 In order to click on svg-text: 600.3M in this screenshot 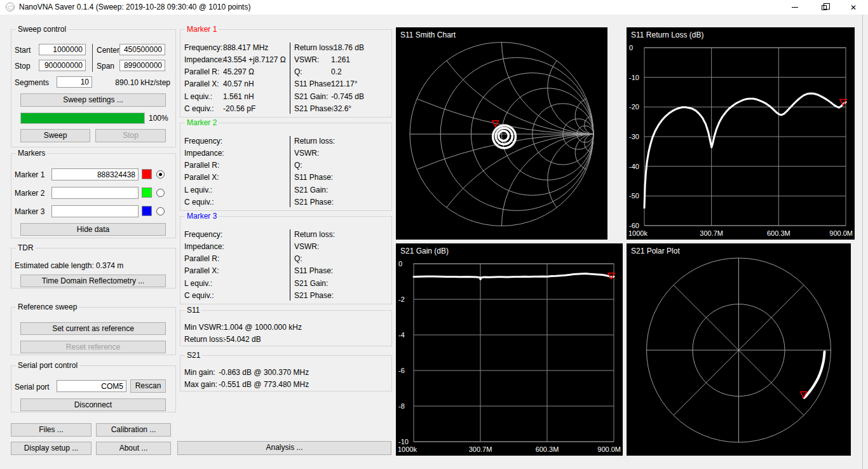, I will do `click(779, 233)`.